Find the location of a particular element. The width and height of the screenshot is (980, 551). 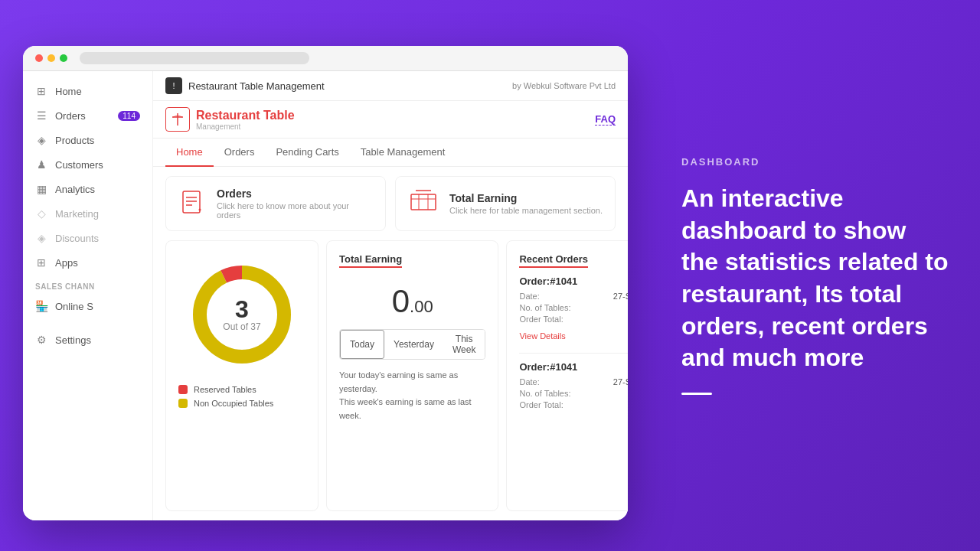

sidebar-label-apps: Apps is located at coordinates (67, 263).